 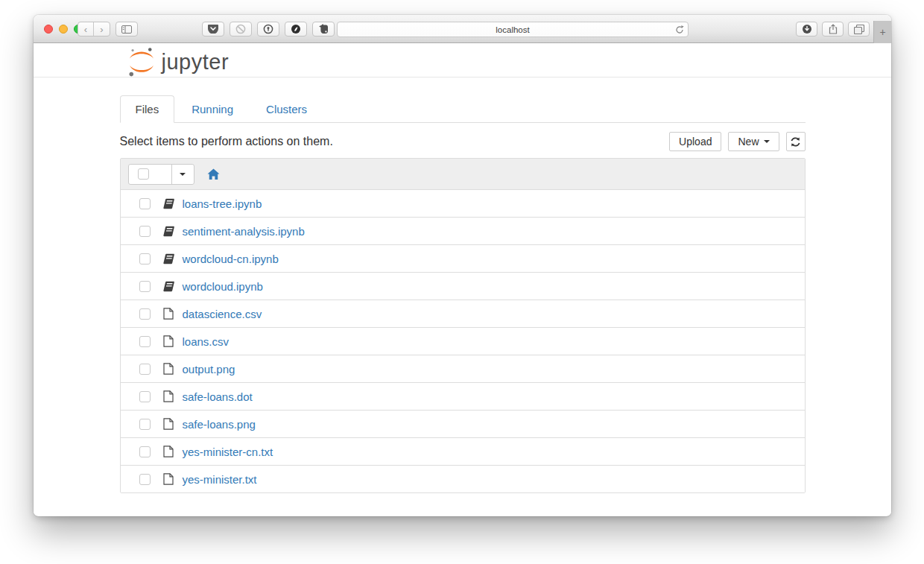 I want to click on adblock-extension-button, so click(x=296, y=29).